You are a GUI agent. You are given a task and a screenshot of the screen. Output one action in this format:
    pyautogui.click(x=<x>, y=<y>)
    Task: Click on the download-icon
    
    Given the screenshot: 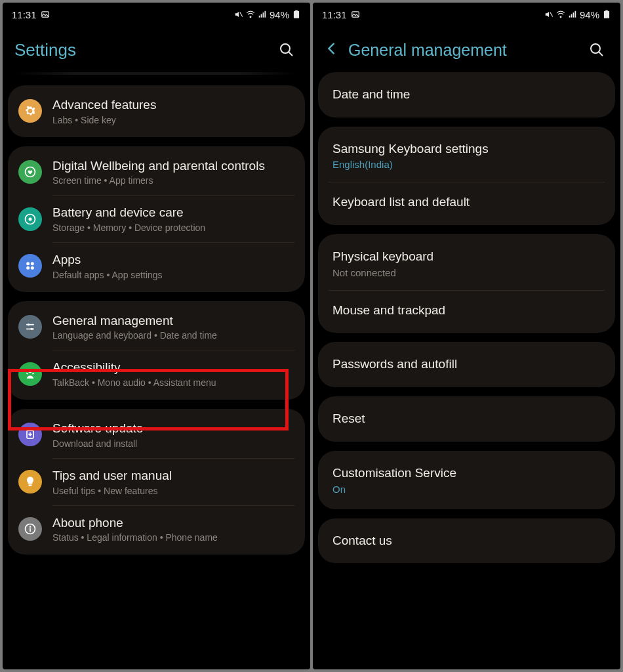 What is the action you would take?
    pyautogui.click(x=30, y=434)
    